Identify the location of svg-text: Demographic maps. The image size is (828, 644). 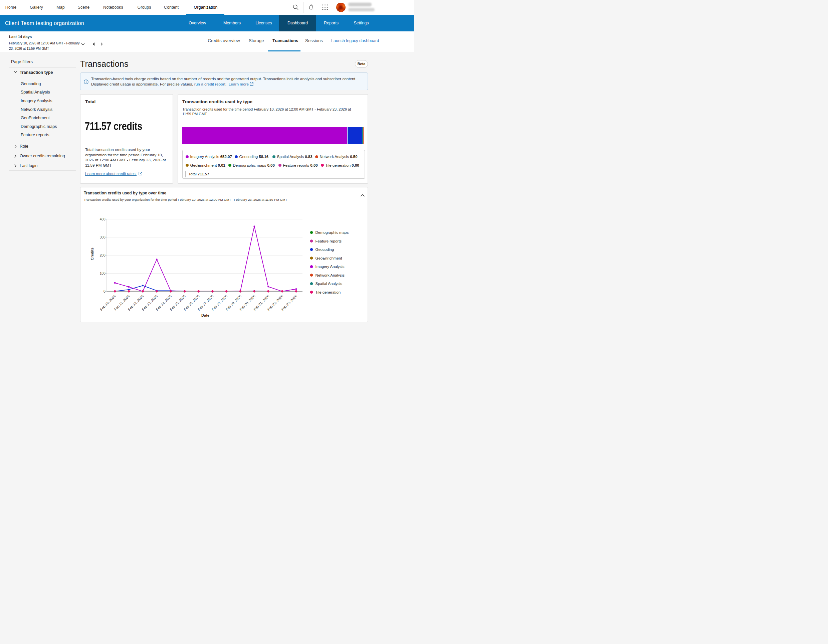
(332, 232).